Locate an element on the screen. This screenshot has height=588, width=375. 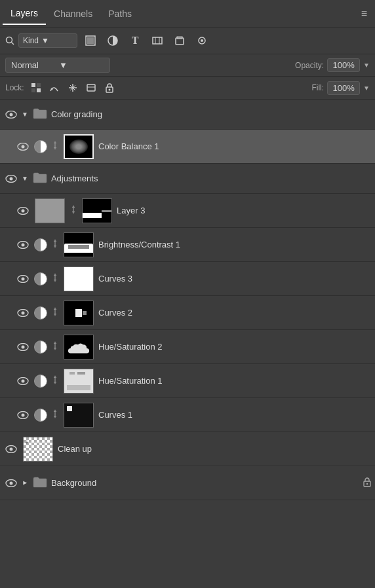
kind-dropdown: Kind ▼ is located at coordinates (48, 41).